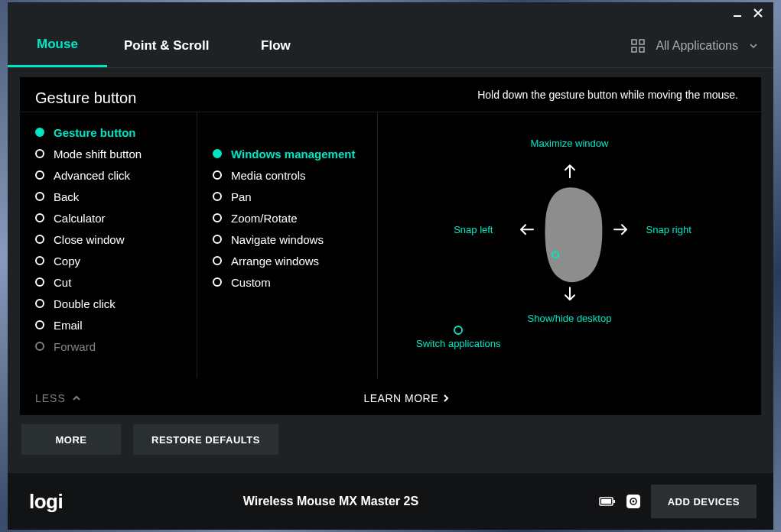  Describe the element at coordinates (555, 255) in the screenshot. I see `gesture-button-indicator` at that location.